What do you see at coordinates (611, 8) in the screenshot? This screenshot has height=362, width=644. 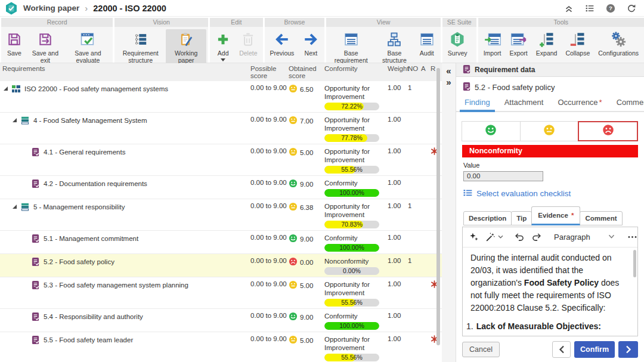 I see `help-icon: ?` at bounding box center [611, 8].